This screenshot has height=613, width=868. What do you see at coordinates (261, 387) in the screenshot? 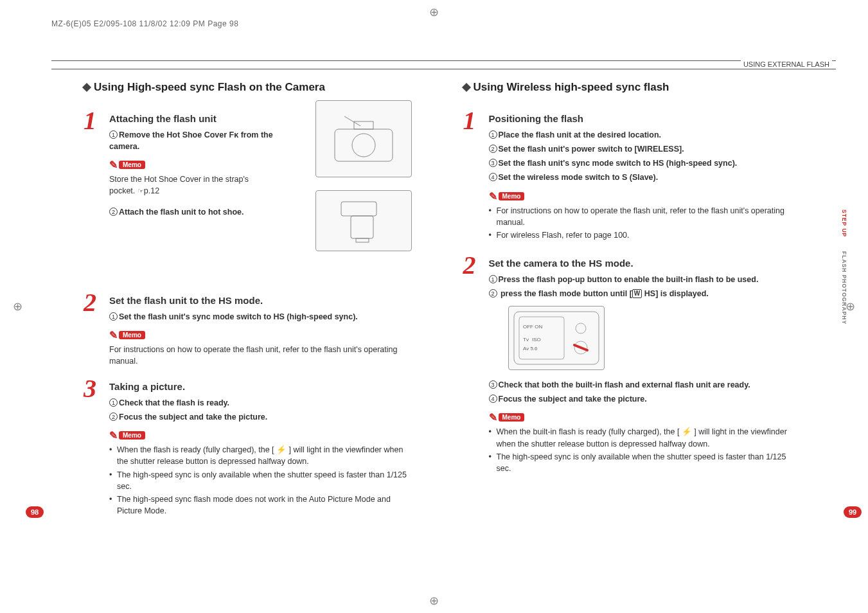
I see `step-title: Taking a picture.` at bounding box center [261, 387].